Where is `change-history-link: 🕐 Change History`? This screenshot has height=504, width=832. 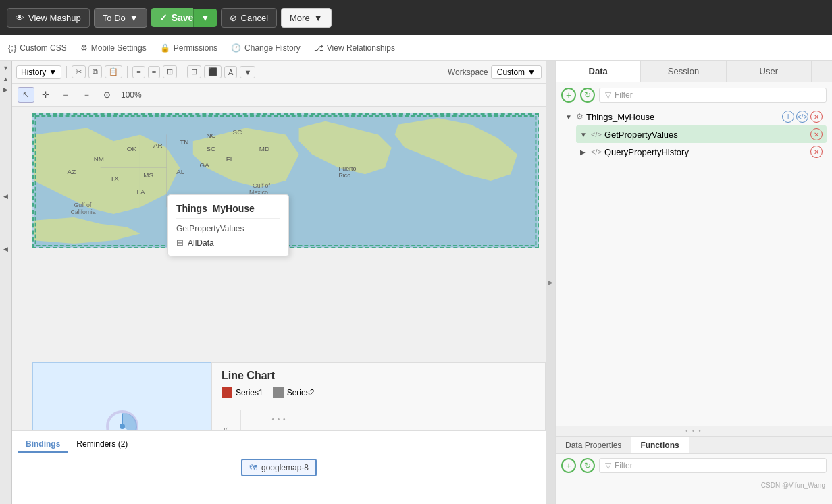
change-history-link: 🕐 Change History is located at coordinates (266, 48).